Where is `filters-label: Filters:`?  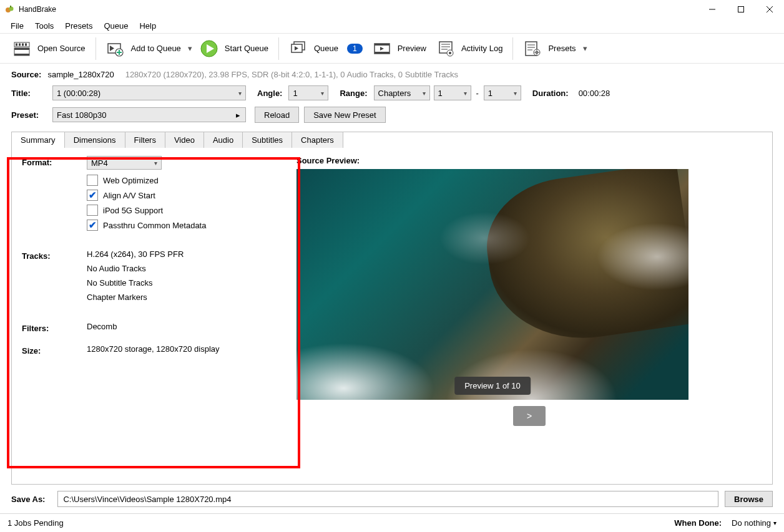 filters-label: Filters: is located at coordinates (54, 327).